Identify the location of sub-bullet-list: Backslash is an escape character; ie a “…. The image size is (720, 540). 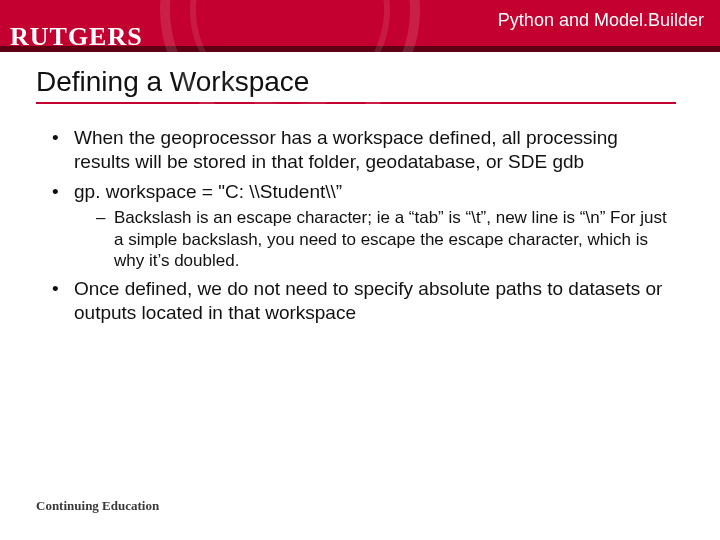
(385, 239).